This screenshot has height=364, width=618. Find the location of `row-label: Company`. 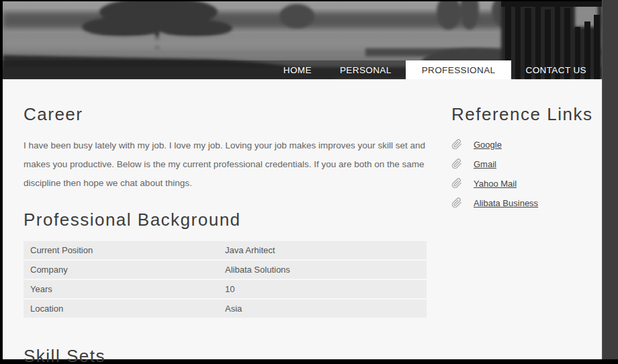

row-label: Company is located at coordinates (124, 270).